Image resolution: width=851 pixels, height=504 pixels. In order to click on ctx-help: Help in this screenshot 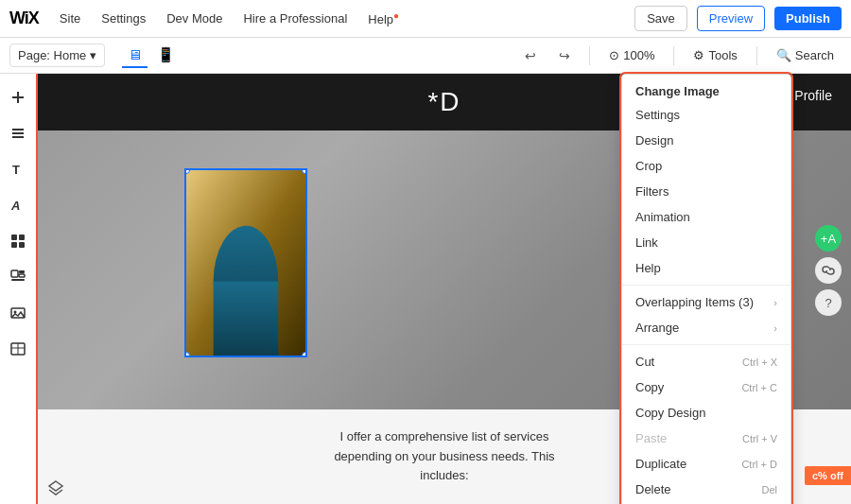, I will do `click(706, 269)`.